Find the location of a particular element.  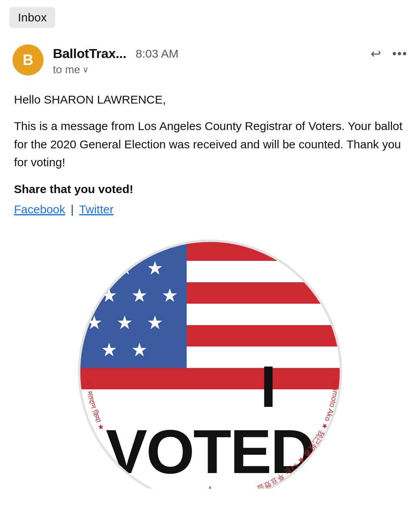

recipient-label: to me is located at coordinates (66, 70).